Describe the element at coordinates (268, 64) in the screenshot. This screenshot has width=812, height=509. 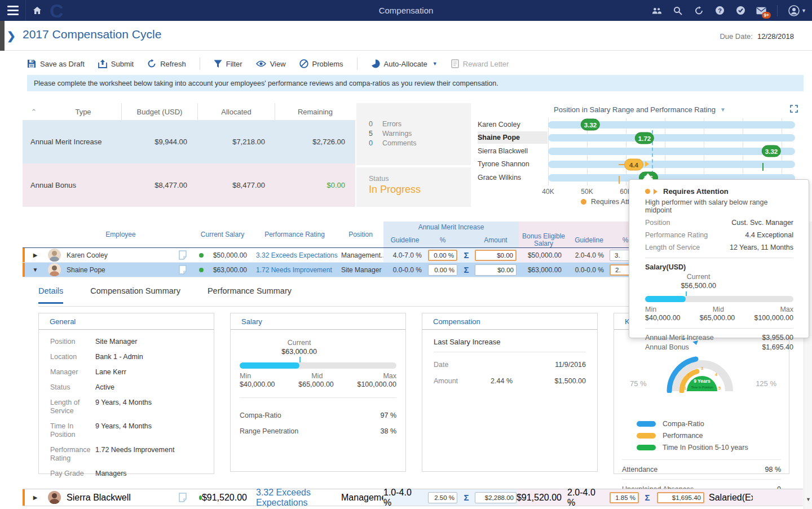
I see `worksheet-toolbar: Save as Draft Submit Refresh Filter View…` at that location.